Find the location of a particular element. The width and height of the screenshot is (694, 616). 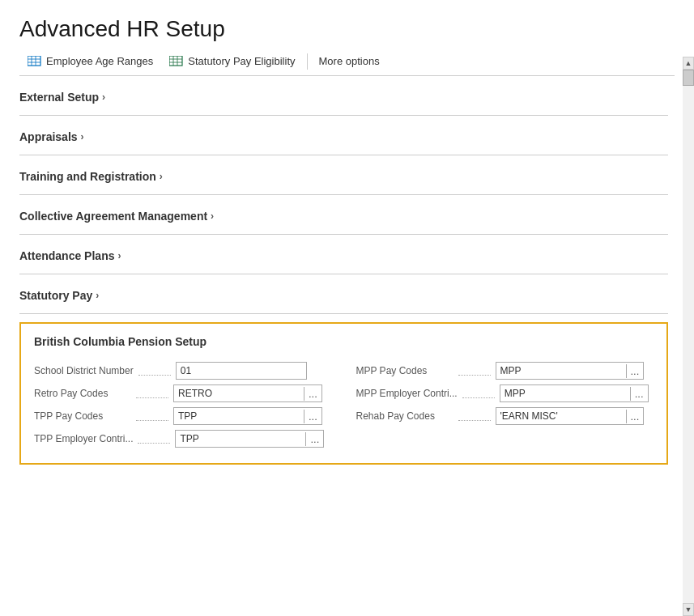

field-input-mpp-employer is located at coordinates (565, 393).